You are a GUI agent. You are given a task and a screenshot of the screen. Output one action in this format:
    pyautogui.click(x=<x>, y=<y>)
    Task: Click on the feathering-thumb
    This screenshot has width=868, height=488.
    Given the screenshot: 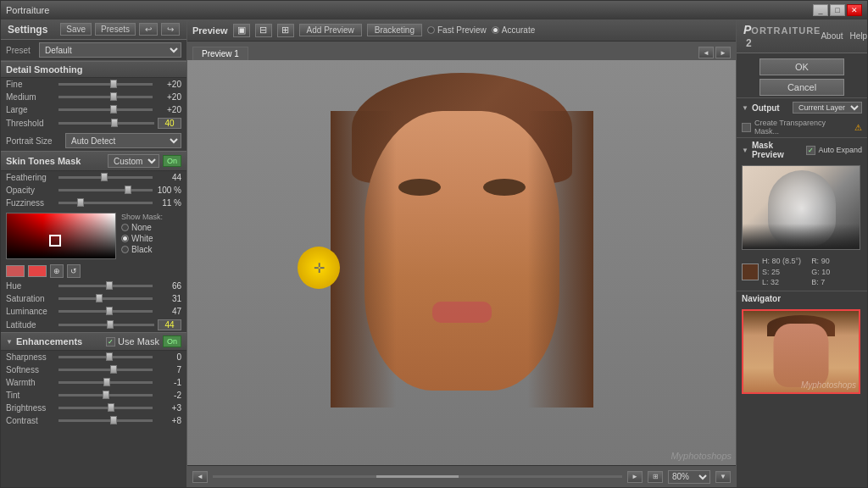 What is the action you would take?
    pyautogui.click(x=104, y=177)
    